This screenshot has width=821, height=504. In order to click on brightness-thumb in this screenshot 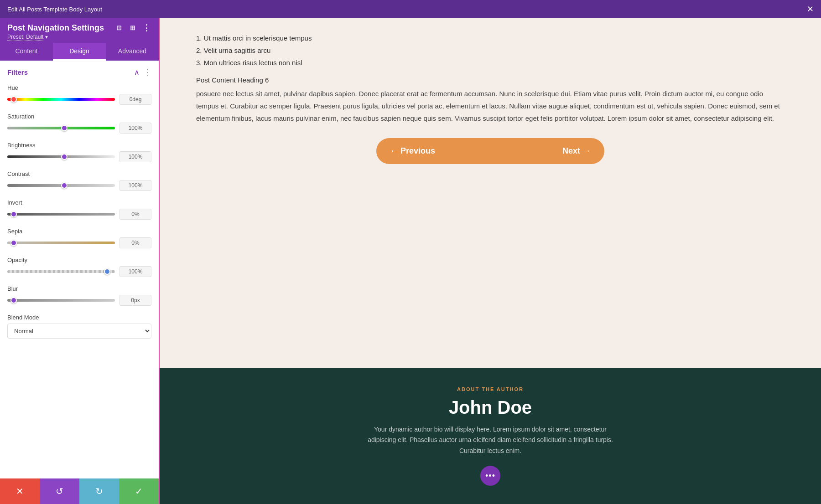, I will do `click(64, 157)`.